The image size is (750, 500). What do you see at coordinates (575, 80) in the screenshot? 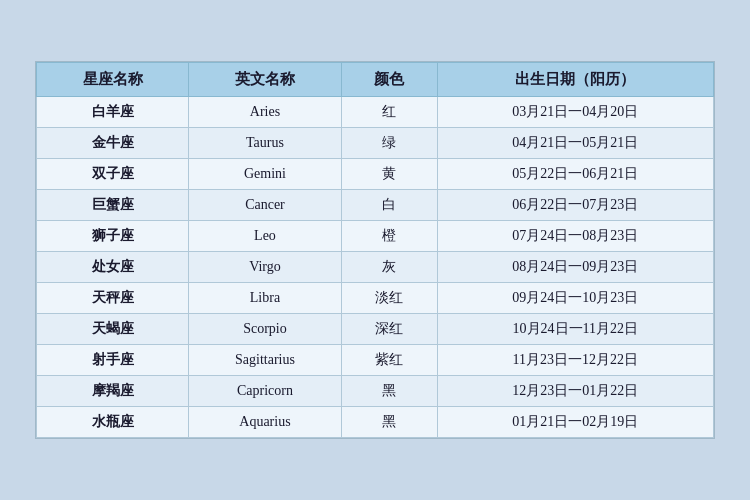
I see `header-date: 出生日期（阳历）` at bounding box center [575, 80].